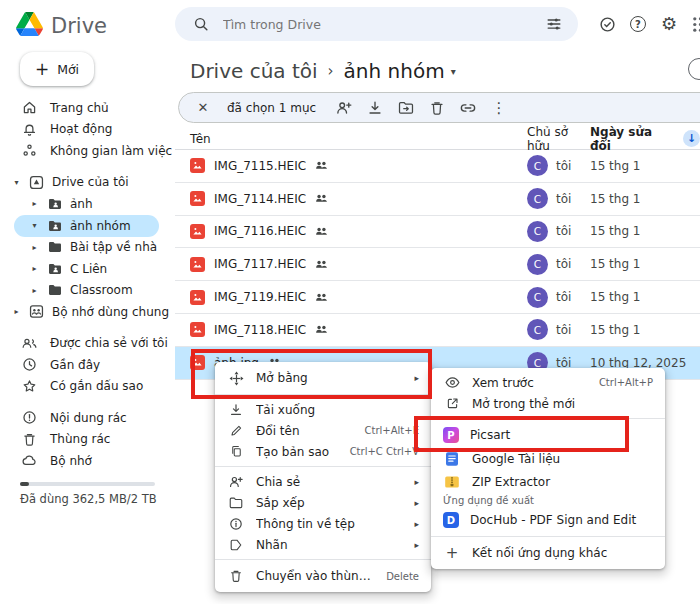 The height and width of the screenshot is (604, 700). I want to click on submenu-item-open-new-tab: Mở trong thẻ mới, so click(548, 404).